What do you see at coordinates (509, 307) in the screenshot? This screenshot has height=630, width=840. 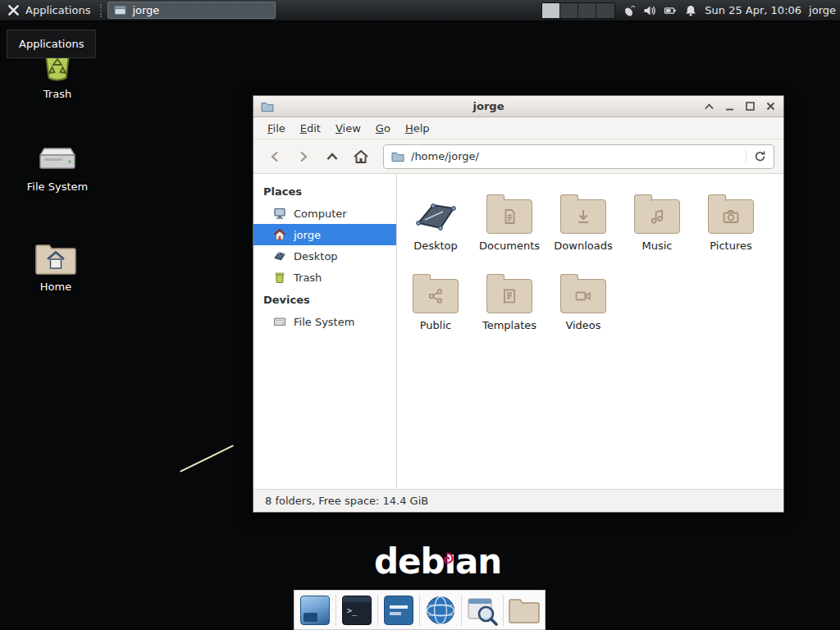 I see `folder-item-templates: Templates` at bounding box center [509, 307].